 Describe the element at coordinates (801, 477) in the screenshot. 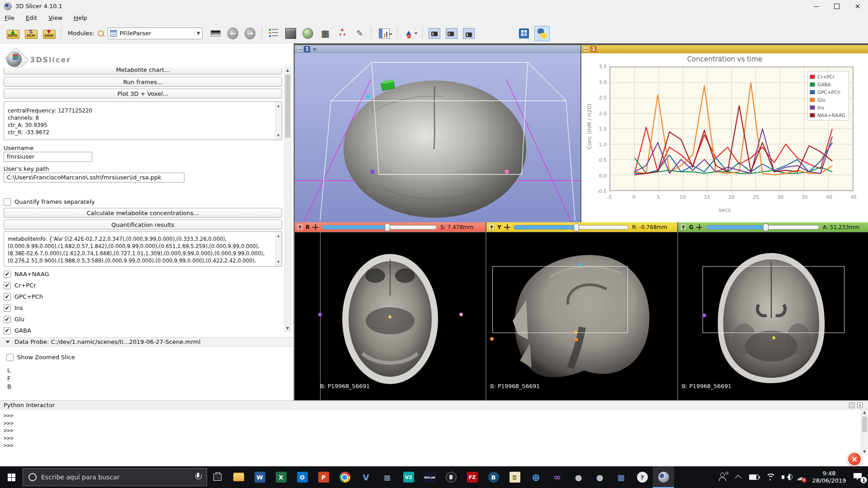

I see `onedrive-error-icon: ☁×` at that location.